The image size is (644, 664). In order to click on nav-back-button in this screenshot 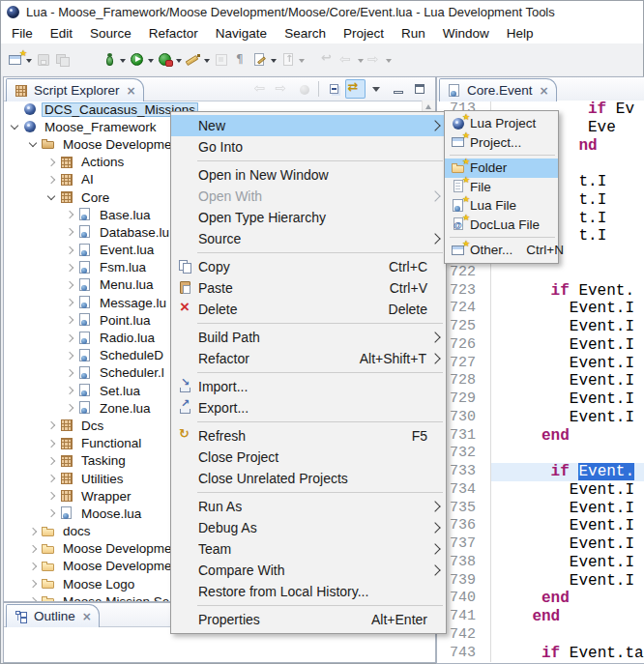, I will do `click(261, 89)`.